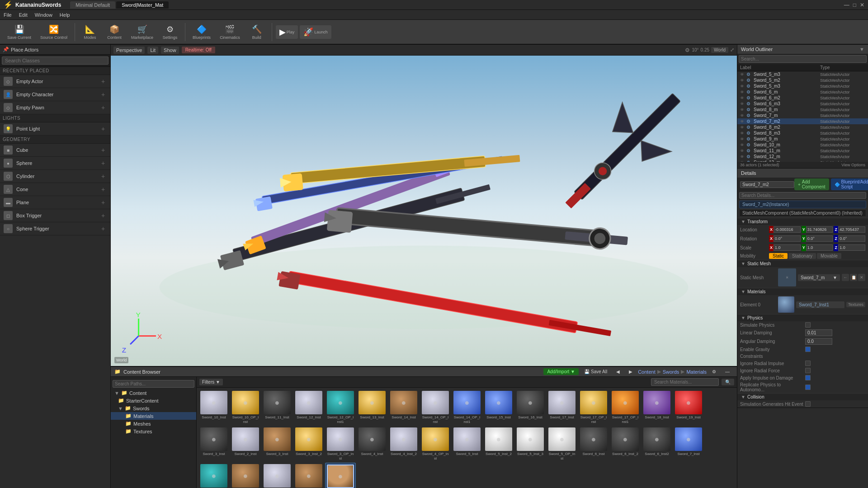 The width and height of the screenshot is (868, 488). What do you see at coordinates (561, 371) in the screenshot?
I see `add-import-btn: Add/Import ▼` at bounding box center [561, 371].